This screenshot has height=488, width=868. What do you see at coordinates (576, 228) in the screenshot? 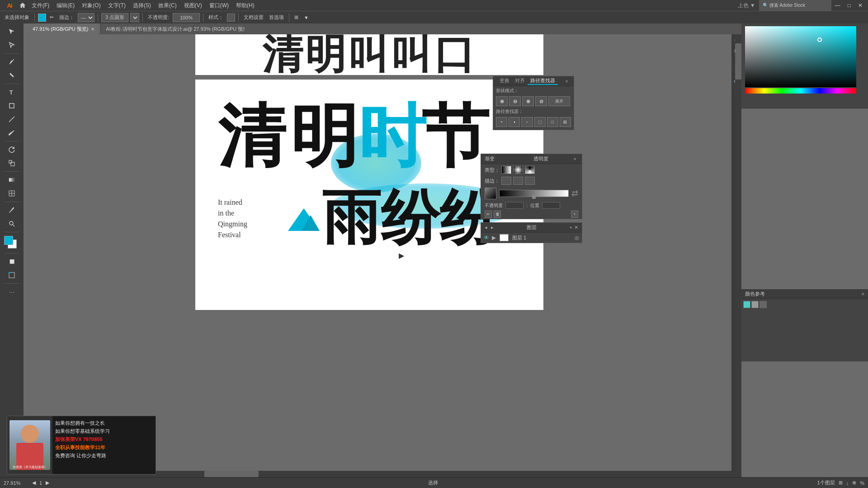
I see `layers-close: ✕` at bounding box center [576, 228].